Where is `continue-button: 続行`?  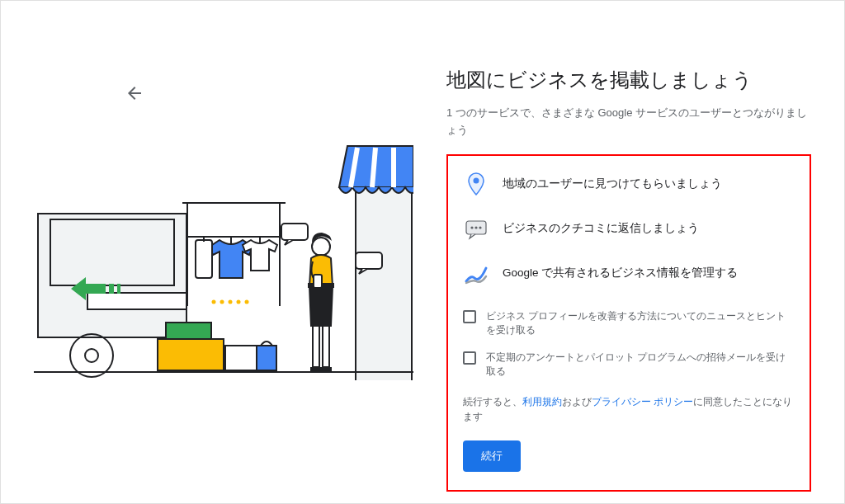
continue-button: 続行 is located at coordinates (492, 456).